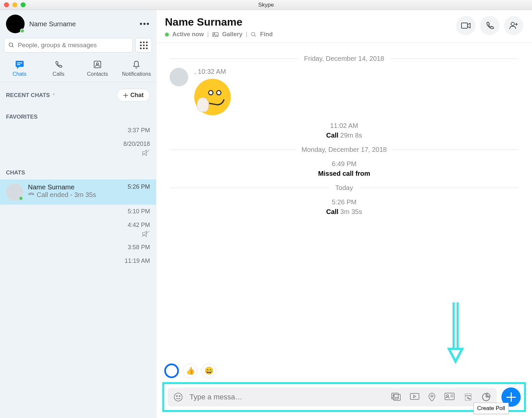 The width and height of the screenshot is (532, 418). Describe the element at coordinates (266, 5) in the screenshot. I see `titlebar: Skype` at that location.